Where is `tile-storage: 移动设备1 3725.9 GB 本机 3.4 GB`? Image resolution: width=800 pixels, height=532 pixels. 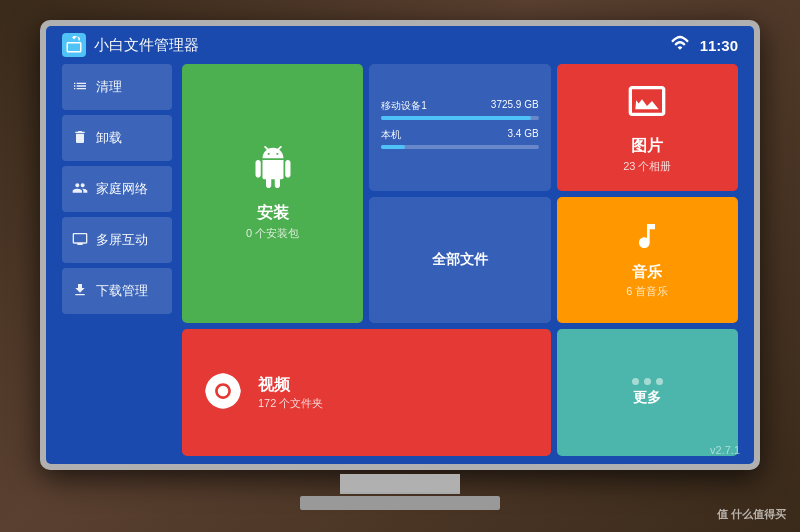 tile-storage: 移动设备1 3725.9 GB 本机 3.4 GB is located at coordinates (460, 128).